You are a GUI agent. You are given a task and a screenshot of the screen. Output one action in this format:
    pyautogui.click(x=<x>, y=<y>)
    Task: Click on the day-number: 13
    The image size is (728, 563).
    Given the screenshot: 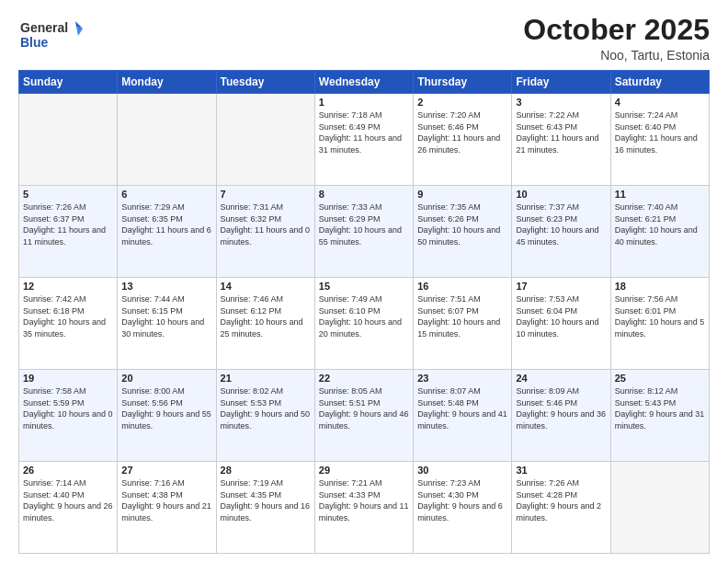 What is the action you would take?
    pyautogui.click(x=166, y=286)
    